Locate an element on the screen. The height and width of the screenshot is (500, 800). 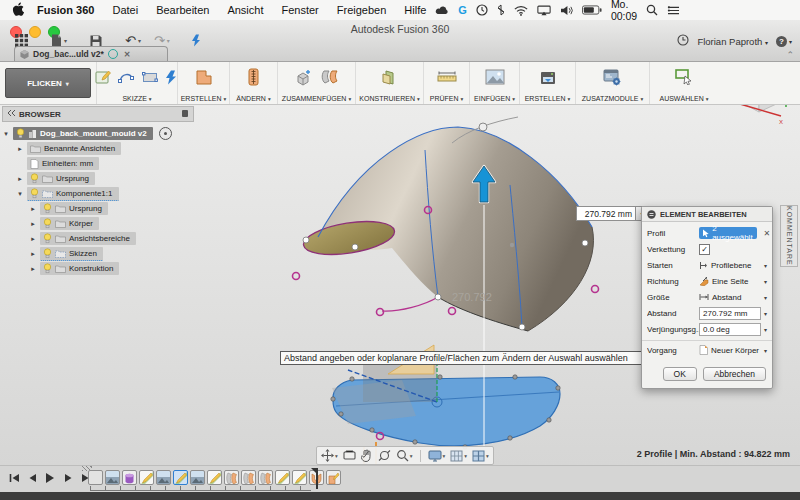
play-button is located at coordinates (50, 478).